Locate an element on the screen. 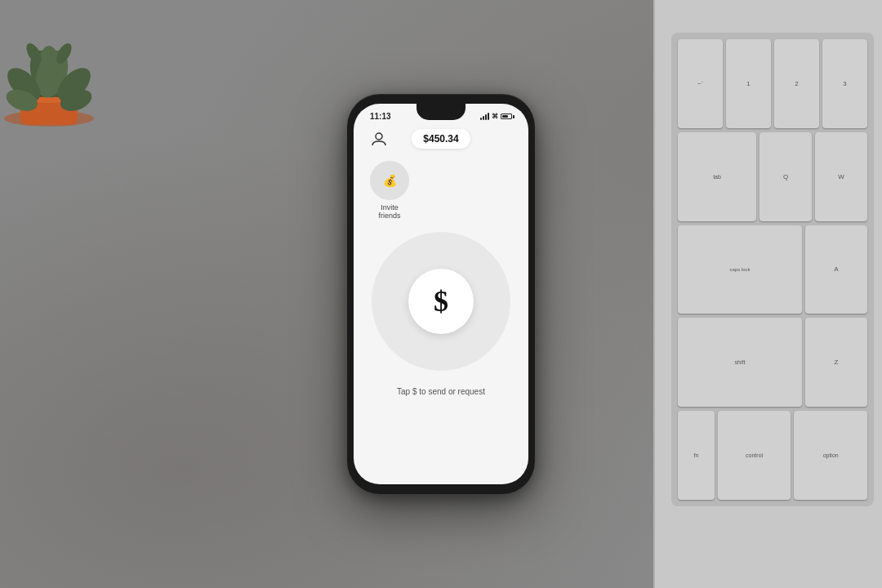 The width and height of the screenshot is (882, 588). outer-circle: $ is located at coordinates (441, 301).